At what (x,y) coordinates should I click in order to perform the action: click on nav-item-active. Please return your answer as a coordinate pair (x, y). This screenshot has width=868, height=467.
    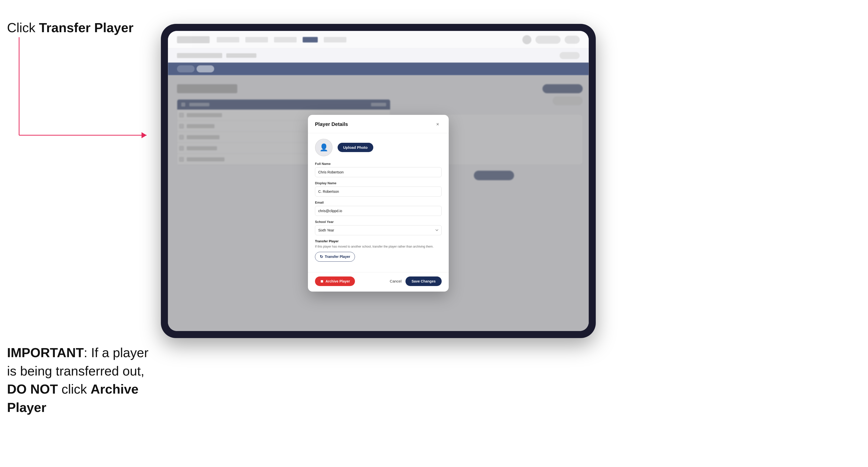
    Looking at the image, I should click on (310, 40).